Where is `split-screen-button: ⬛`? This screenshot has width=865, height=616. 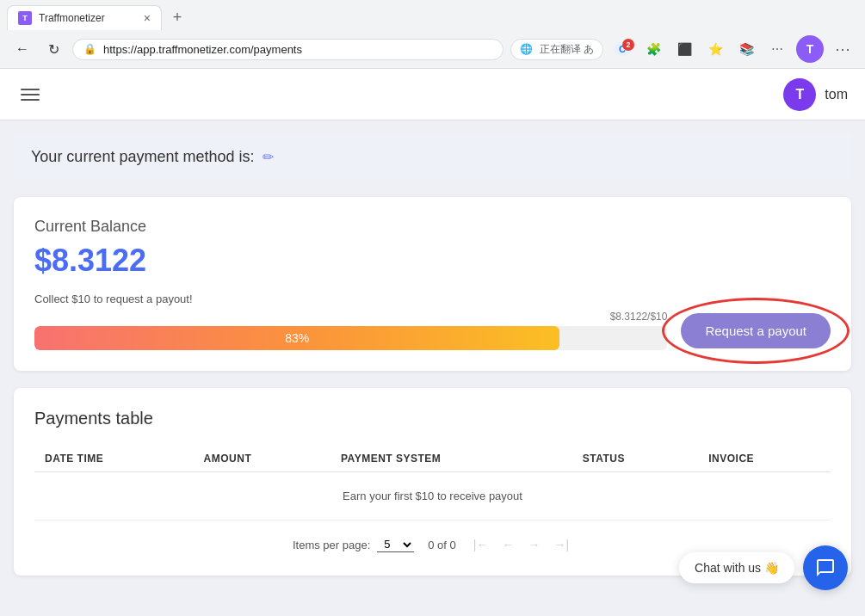 split-screen-button: ⬛ is located at coordinates (684, 49).